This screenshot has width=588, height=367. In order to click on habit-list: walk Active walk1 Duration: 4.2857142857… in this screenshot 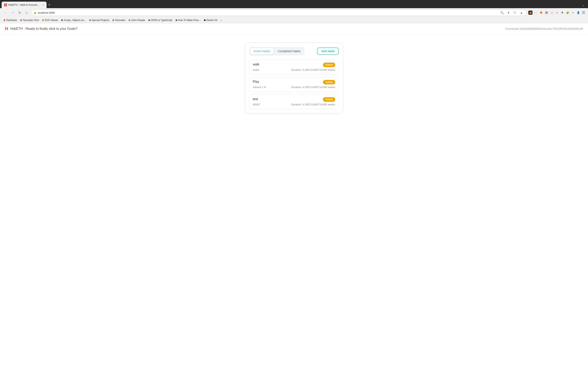, I will do `click(294, 84)`.